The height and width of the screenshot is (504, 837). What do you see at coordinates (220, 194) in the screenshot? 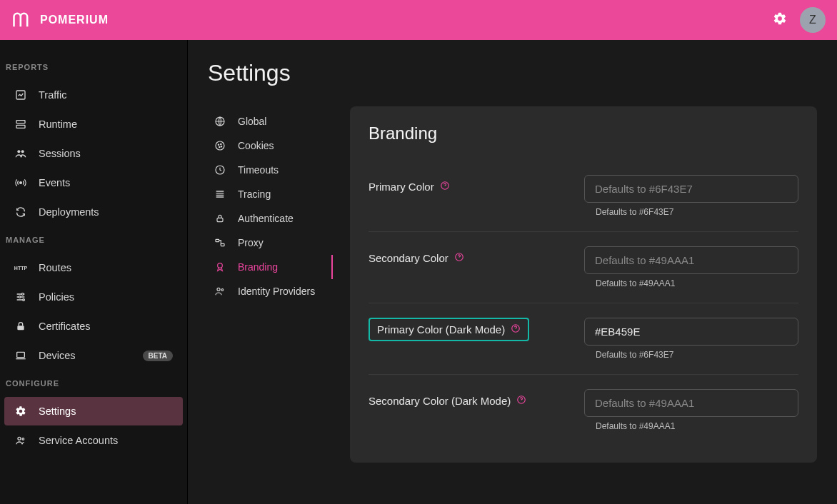
I see `lines-icon` at bounding box center [220, 194].